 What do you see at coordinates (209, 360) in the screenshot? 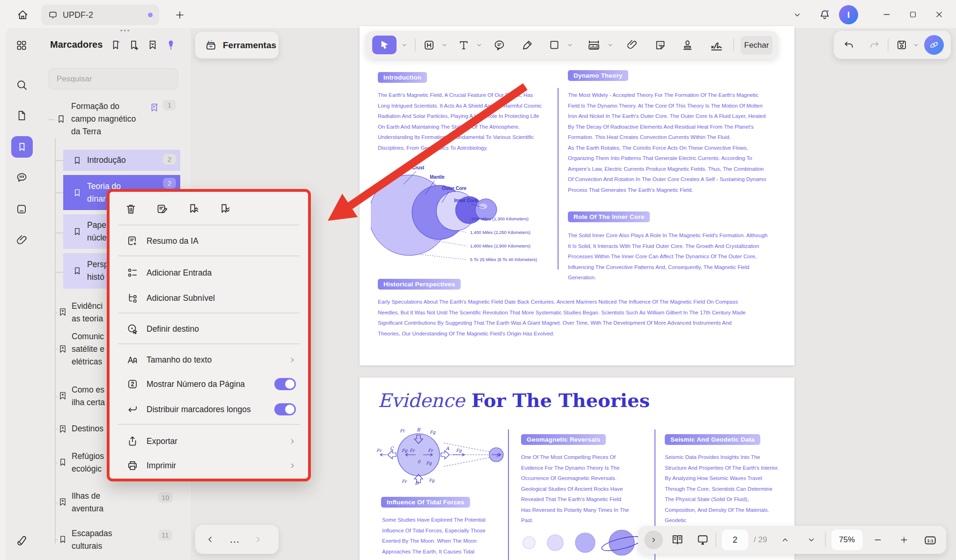
I see `menu-item-text-size: Tamanho do texto` at bounding box center [209, 360].